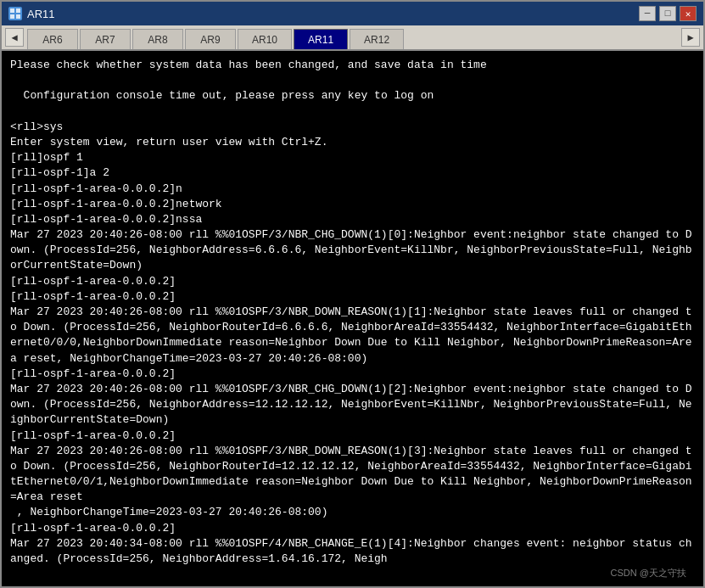  I want to click on tab-prev-button: ◀, so click(14, 37).